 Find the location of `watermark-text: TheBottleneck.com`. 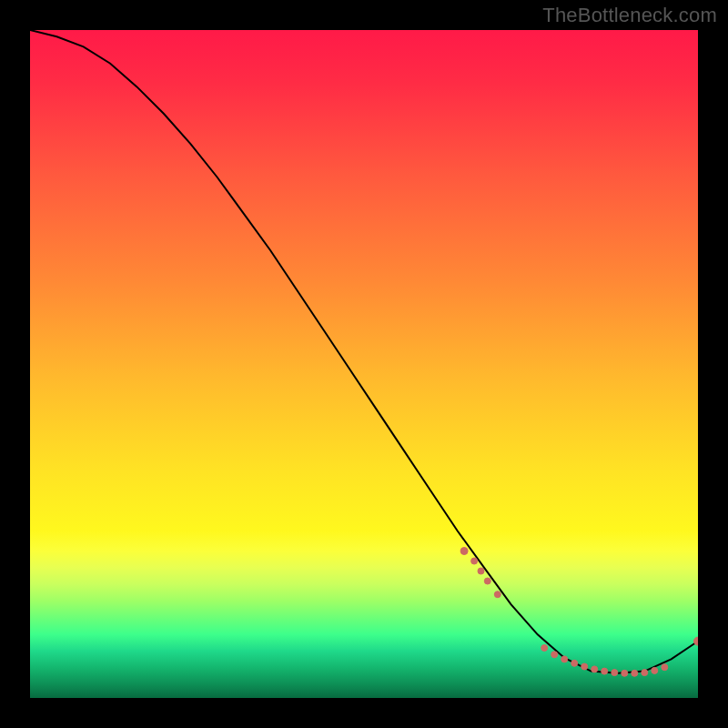

watermark-text: TheBottleneck.com is located at coordinates (630, 15).